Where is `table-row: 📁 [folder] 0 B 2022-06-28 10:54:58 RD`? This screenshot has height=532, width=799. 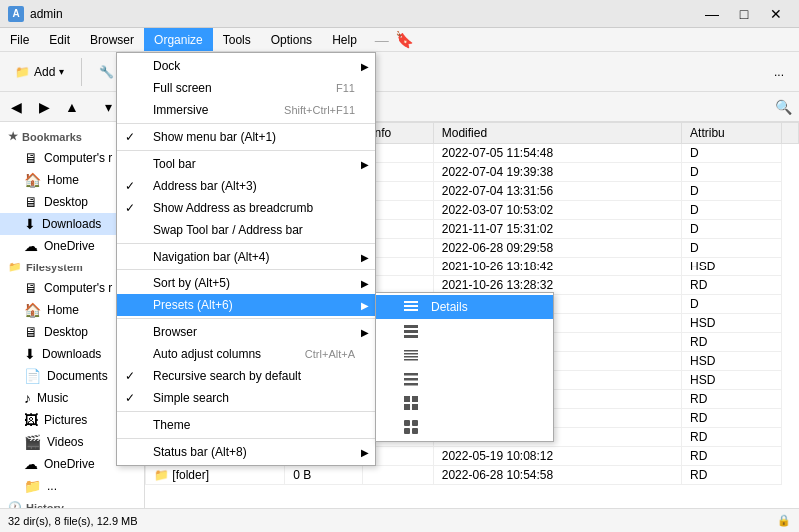 table-row: 📁 [folder] 0 B 2022-06-28 10:54:58 RD is located at coordinates (472, 475).